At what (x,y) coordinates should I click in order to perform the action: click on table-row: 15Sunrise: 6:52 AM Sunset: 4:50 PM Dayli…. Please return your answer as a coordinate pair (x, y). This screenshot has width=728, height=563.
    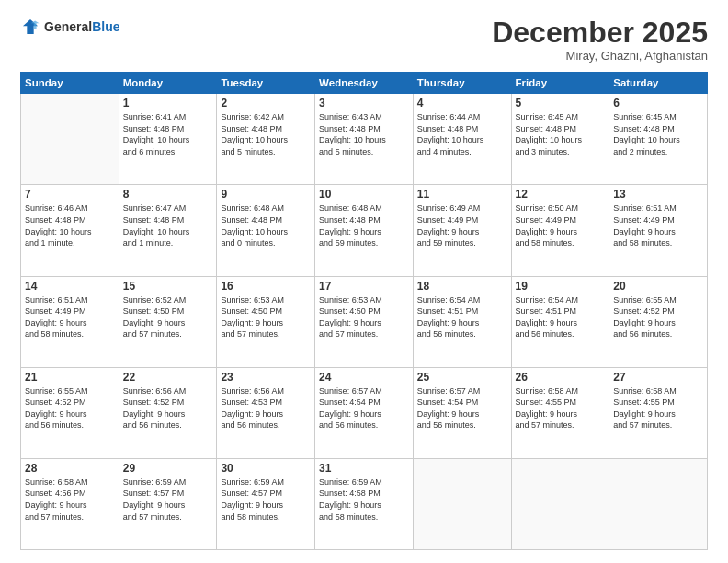
    Looking at the image, I should click on (167, 322).